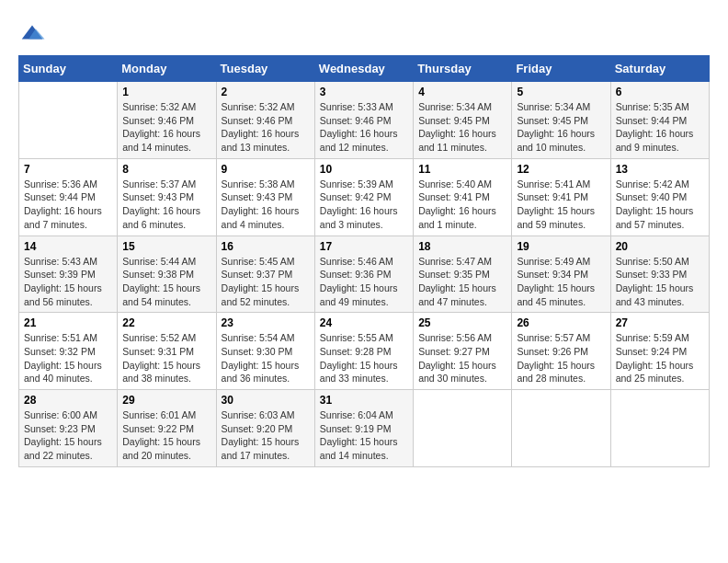 The height and width of the screenshot is (563, 728). Describe the element at coordinates (364, 429) in the screenshot. I see `calendar-cell: 31 Sunrise: 6:04 AM Sunset: 9:19 PM Dayl…` at that location.